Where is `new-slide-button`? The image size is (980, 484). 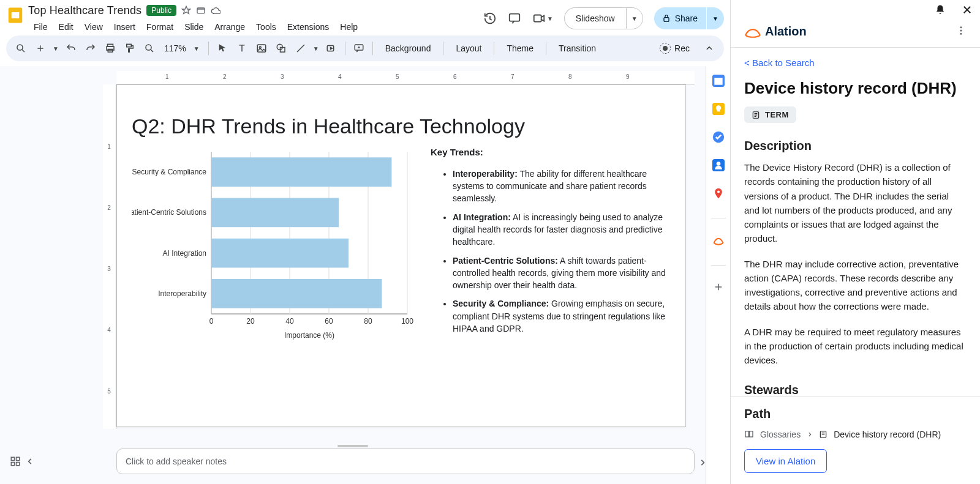
new-slide-button is located at coordinates (40, 48).